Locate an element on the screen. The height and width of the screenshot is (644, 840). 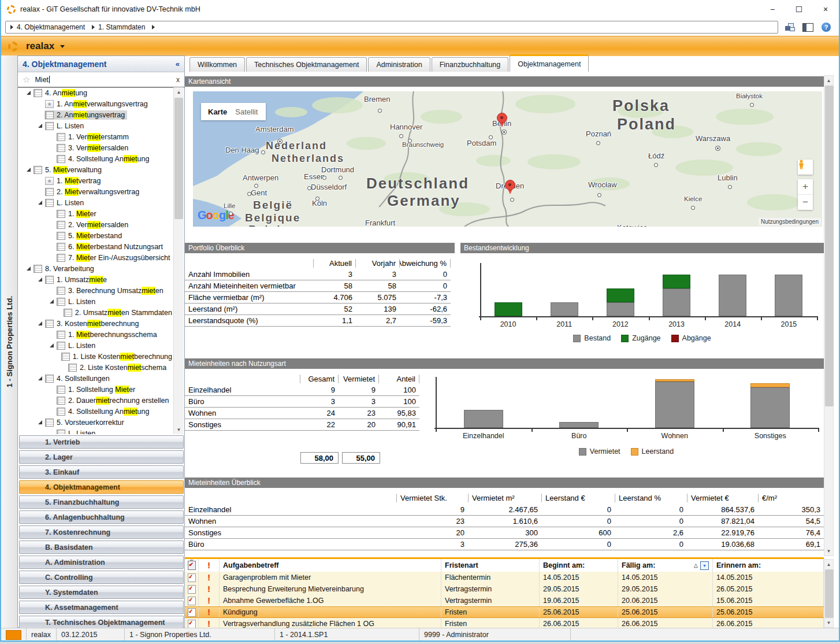
zoom-out-button: − is located at coordinates (805, 202).